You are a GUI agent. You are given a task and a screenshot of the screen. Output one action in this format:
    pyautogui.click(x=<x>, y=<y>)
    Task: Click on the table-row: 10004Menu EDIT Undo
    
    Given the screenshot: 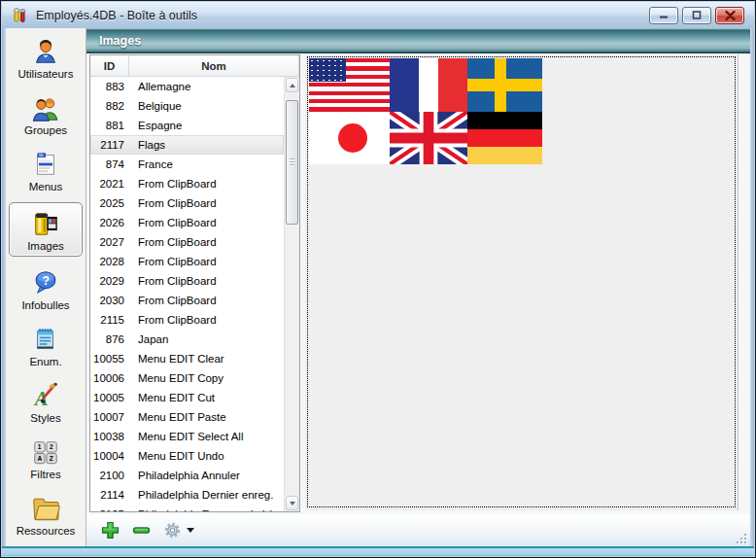 What is the action you would take?
    pyautogui.click(x=187, y=456)
    